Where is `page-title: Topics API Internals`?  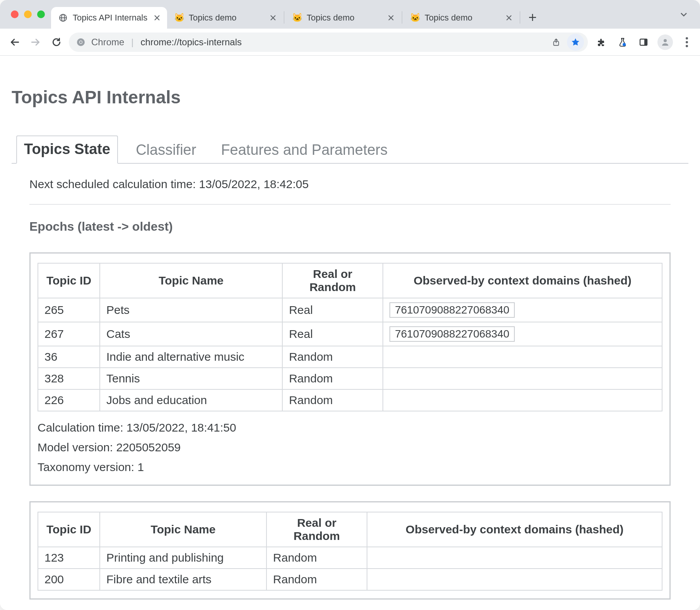 page-title: Topics API Internals is located at coordinates (350, 97).